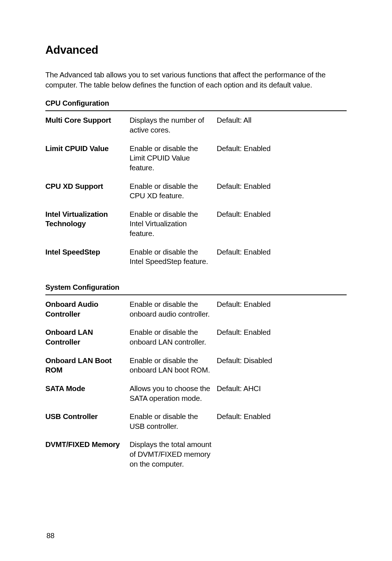  Describe the element at coordinates (282, 125) in the screenshot. I see `row-default: Default: All` at that location.